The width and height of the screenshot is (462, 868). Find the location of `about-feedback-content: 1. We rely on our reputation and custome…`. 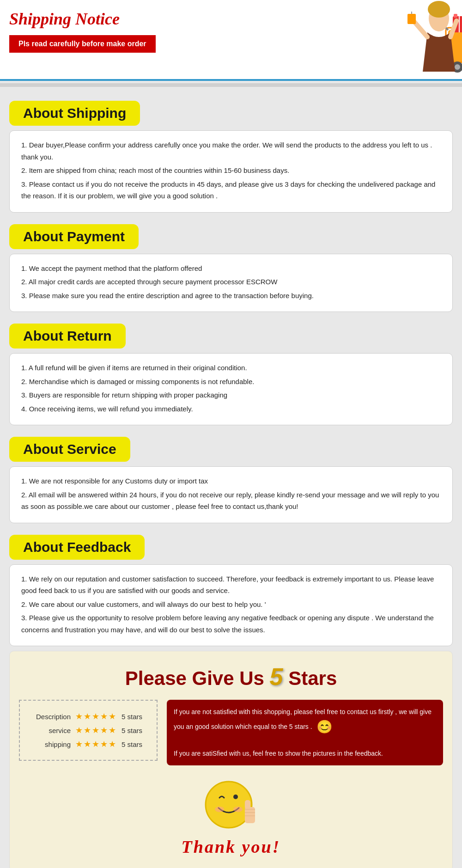

about-feedback-content: 1. We rely on our reputation and custome… is located at coordinates (231, 605).